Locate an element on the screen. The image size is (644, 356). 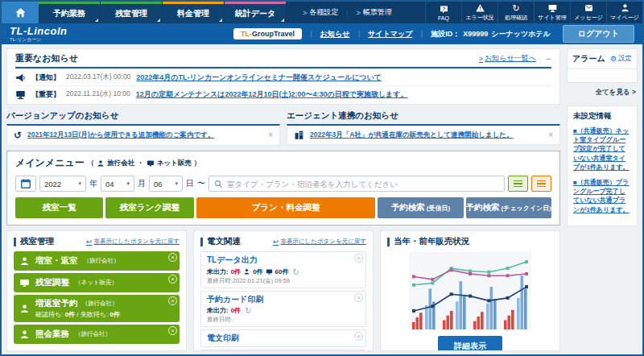
day-select: 06▾ is located at coordinates (166, 184).